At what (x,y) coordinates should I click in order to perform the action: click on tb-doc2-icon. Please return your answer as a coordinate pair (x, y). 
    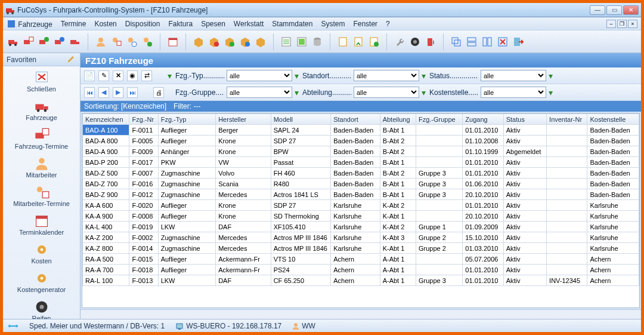
    Looking at the image, I should click on (358, 42).